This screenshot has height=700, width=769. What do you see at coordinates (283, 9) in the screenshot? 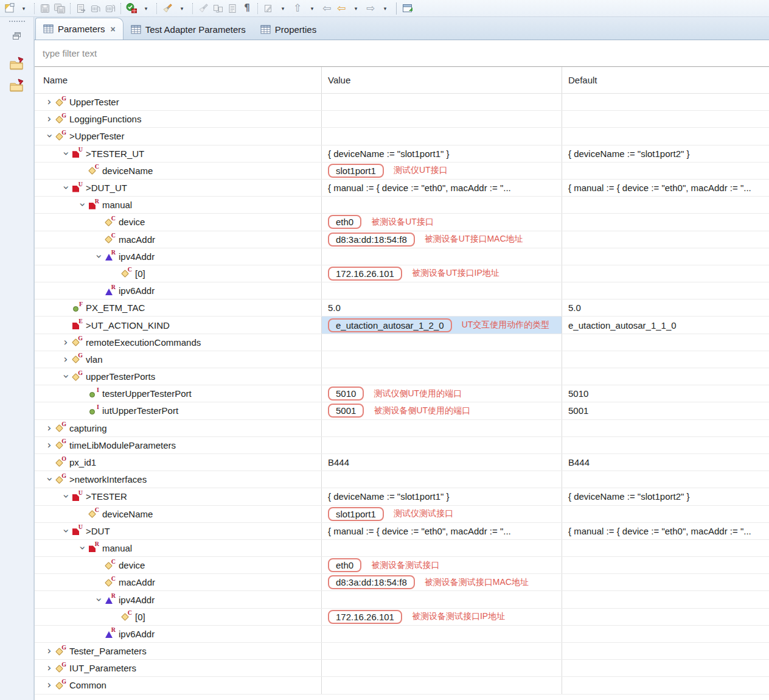
I see `last-edit-dropdown: ▾` at bounding box center [283, 9].